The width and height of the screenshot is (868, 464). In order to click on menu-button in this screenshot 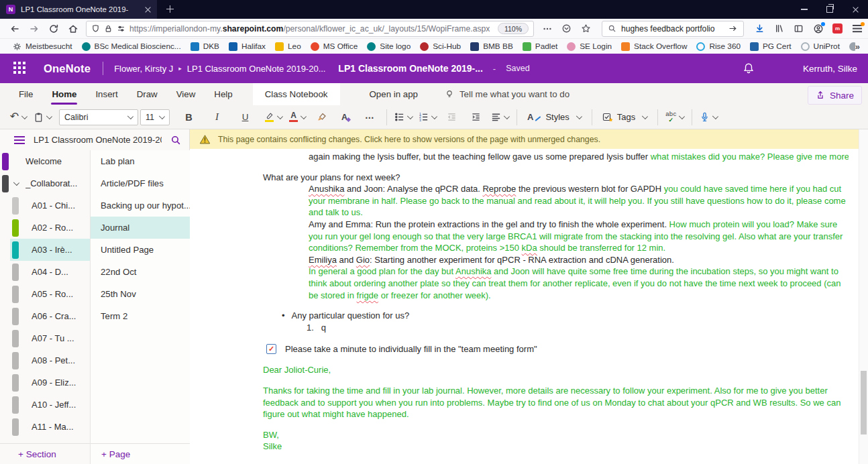, I will do `click(857, 29)`.